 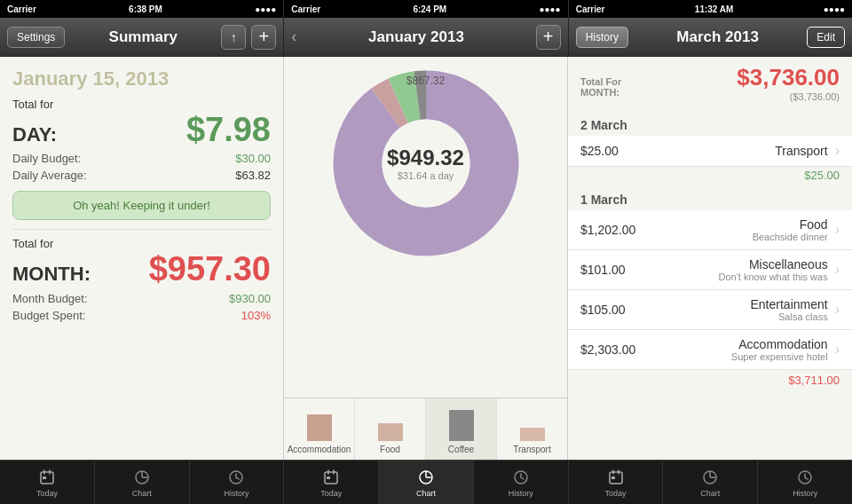 What do you see at coordinates (331, 493) in the screenshot?
I see `tab-label-today-2: Today` at bounding box center [331, 493].